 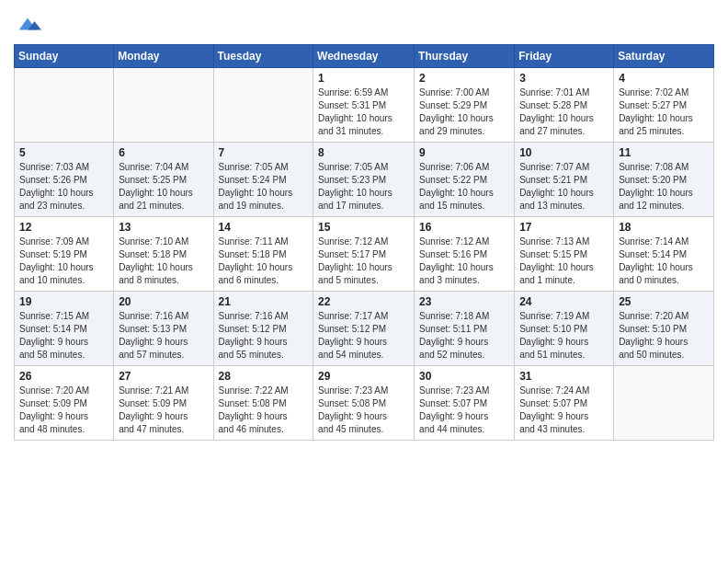 I want to click on calendar-cell: 1Sunrise: 6:59 AM Sunset: 5:31 PM Daylig…, so click(x=364, y=105).